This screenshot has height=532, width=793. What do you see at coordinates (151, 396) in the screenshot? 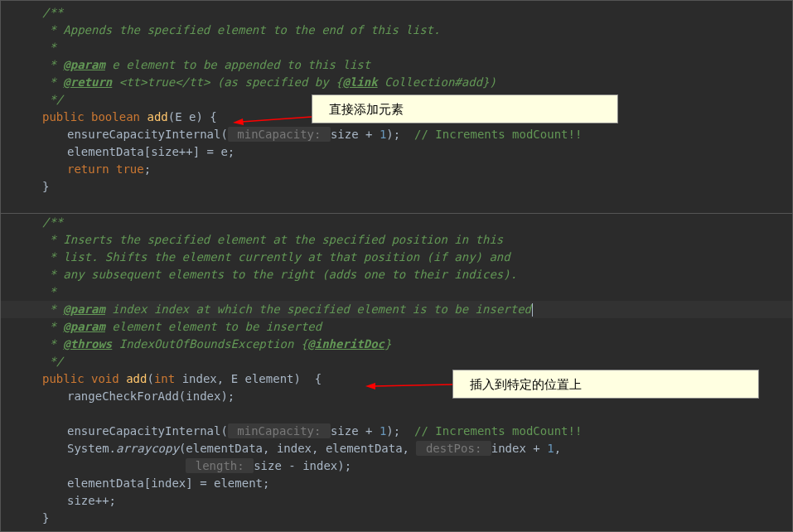
I see `code-text: rangeCheckForAdd(index);` at bounding box center [151, 396].